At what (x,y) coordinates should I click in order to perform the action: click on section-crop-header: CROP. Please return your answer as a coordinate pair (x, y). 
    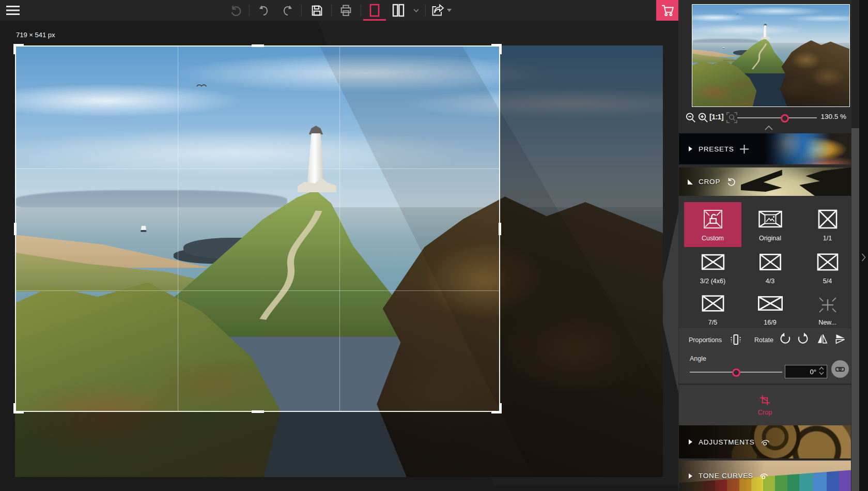
    Looking at the image, I should click on (765, 182).